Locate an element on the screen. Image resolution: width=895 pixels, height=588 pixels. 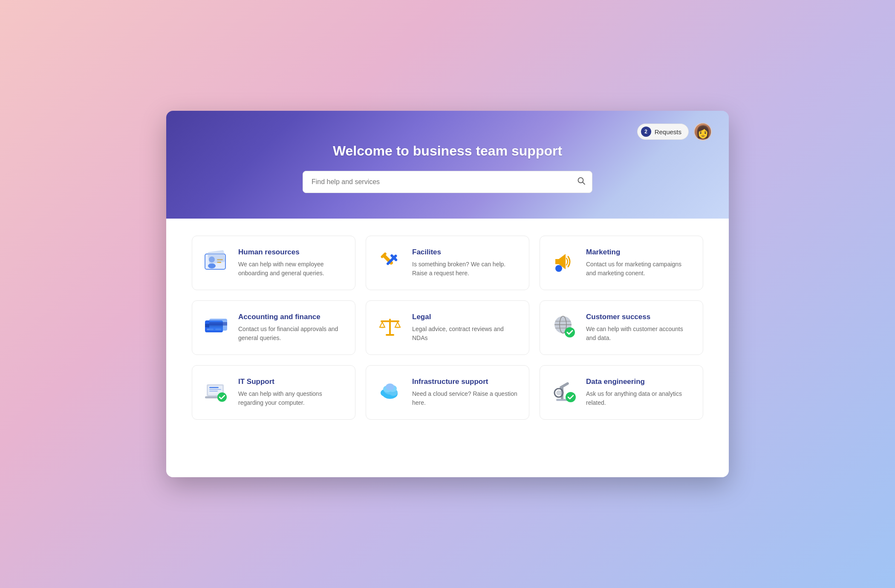
card-desc-marketing: Contact us for marketing campaigns and m… is located at coordinates (639, 269).